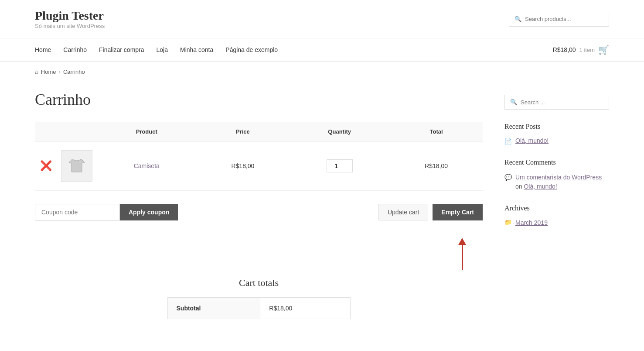 The width and height of the screenshot is (644, 351). I want to click on col-price: Price, so click(242, 132).